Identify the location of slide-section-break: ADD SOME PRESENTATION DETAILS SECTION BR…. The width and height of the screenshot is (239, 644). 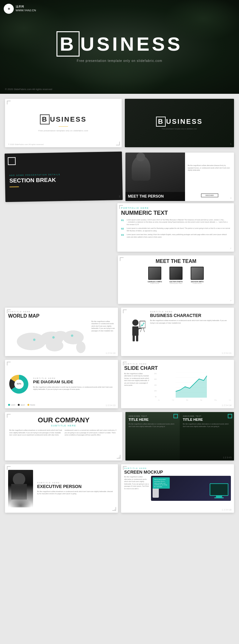
(64, 177).